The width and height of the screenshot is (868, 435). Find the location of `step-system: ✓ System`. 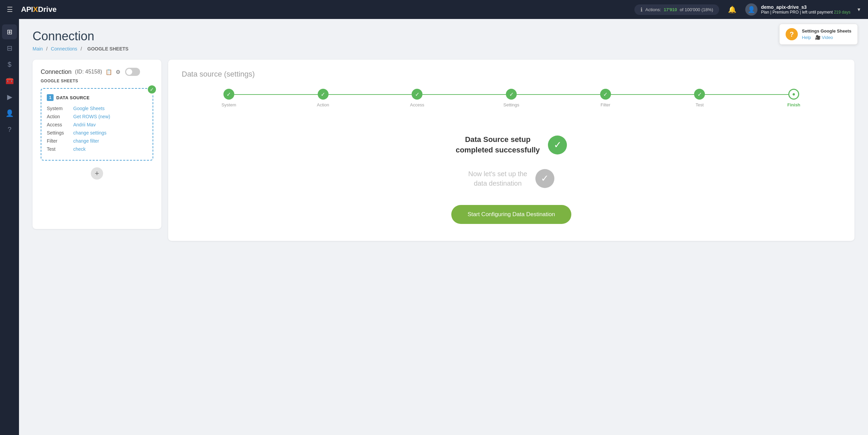

step-system: ✓ System is located at coordinates (229, 98).